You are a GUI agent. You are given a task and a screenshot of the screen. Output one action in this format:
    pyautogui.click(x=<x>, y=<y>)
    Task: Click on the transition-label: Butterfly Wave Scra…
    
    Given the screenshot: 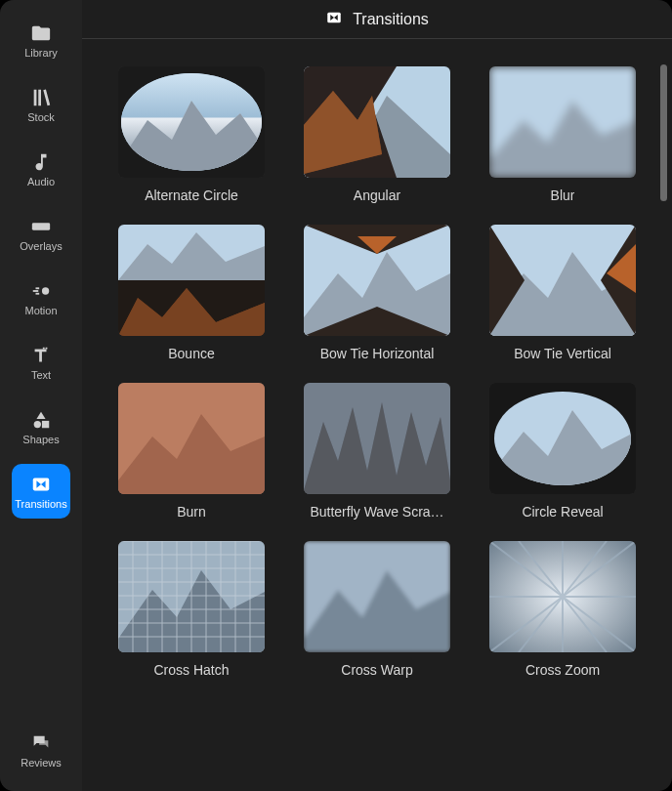 What is the action you would take?
    pyautogui.click(x=377, y=512)
    